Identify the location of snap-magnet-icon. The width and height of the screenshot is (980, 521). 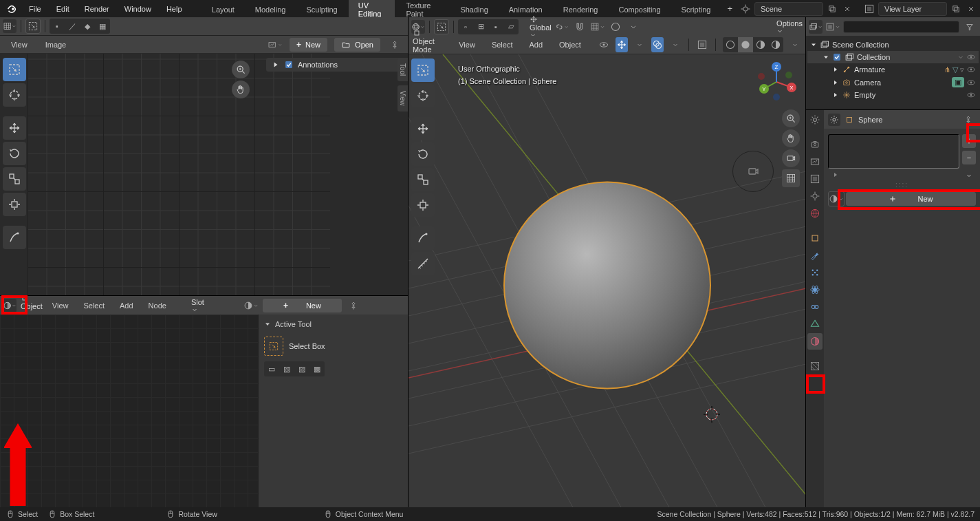
(580, 27).